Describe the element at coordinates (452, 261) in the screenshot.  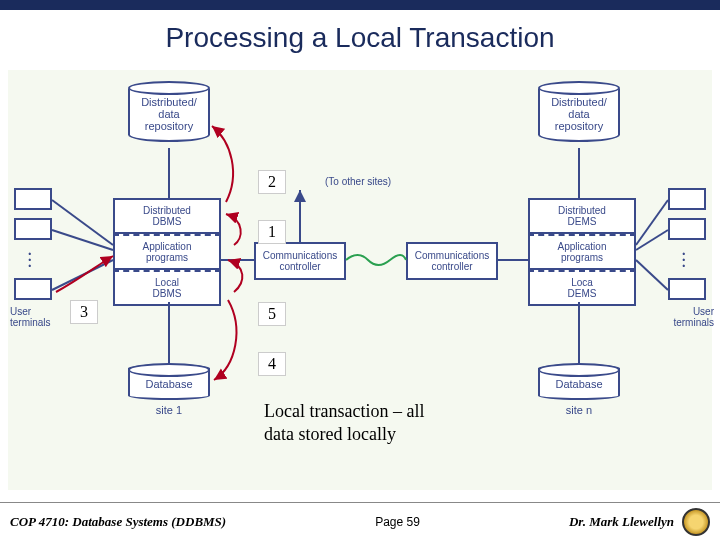
I see `comm-controller-right: Communications controller` at that location.